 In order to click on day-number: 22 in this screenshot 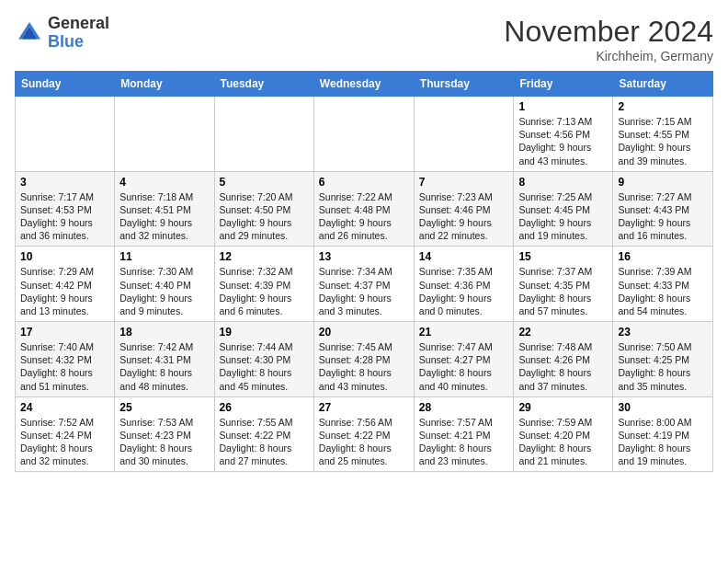, I will do `click(563, 332)`.